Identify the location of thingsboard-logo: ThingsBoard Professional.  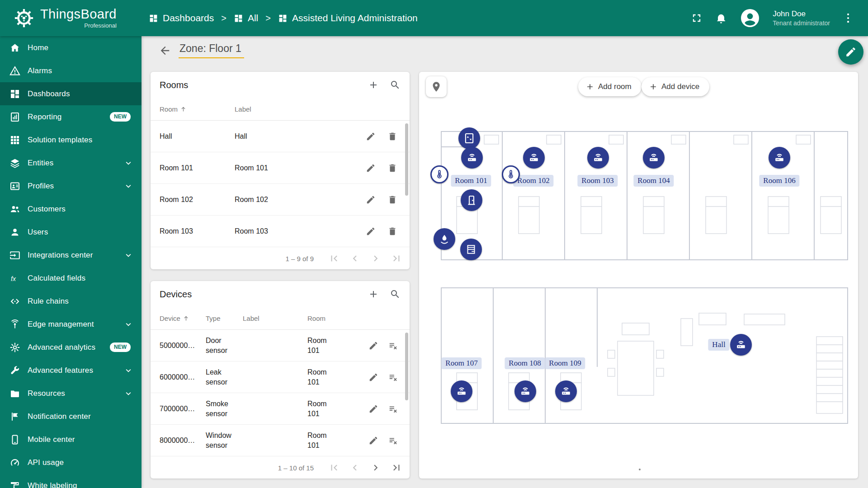
(71, 18).